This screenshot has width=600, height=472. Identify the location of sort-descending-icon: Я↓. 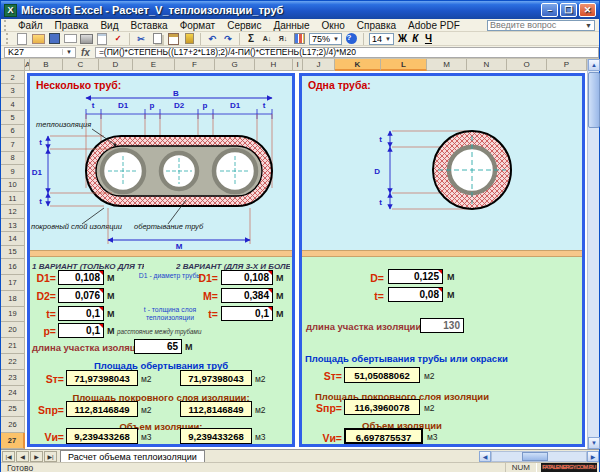
(284, 38).